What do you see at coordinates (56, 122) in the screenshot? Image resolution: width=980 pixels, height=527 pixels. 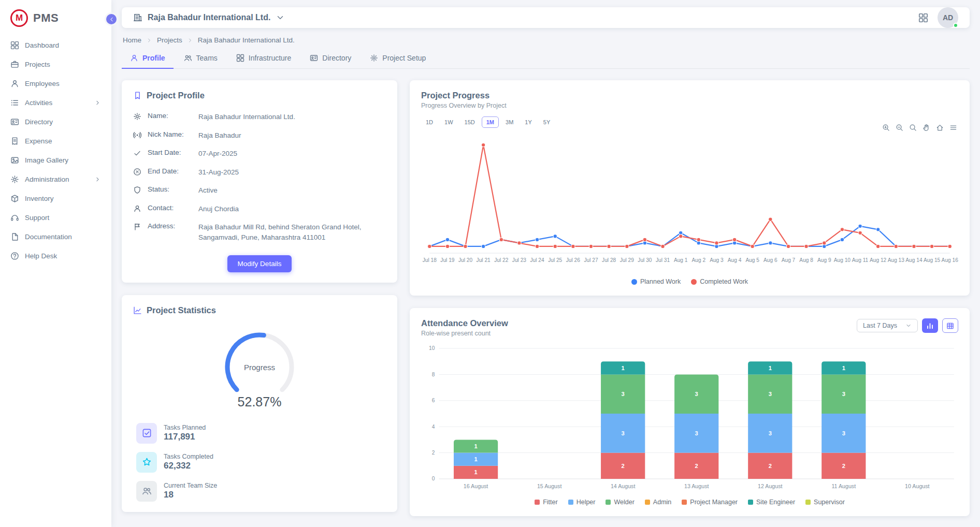 I see `sidebar-item-directory: Directory` at bounding box center [56, 122].